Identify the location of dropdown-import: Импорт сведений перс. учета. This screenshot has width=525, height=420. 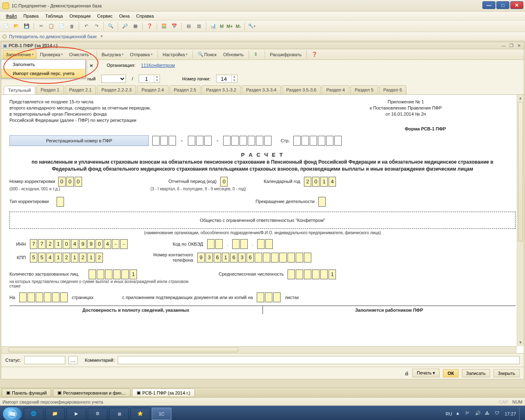
(43, 73).